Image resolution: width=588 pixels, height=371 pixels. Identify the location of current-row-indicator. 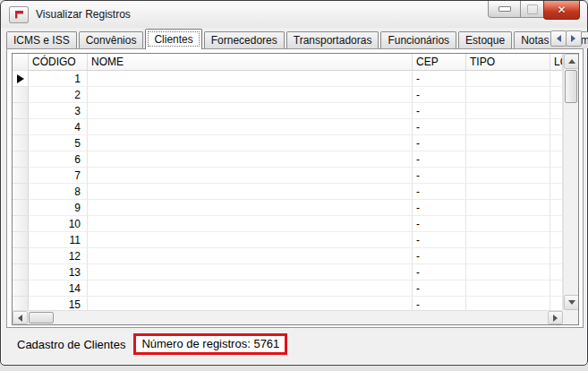
(21, 79).